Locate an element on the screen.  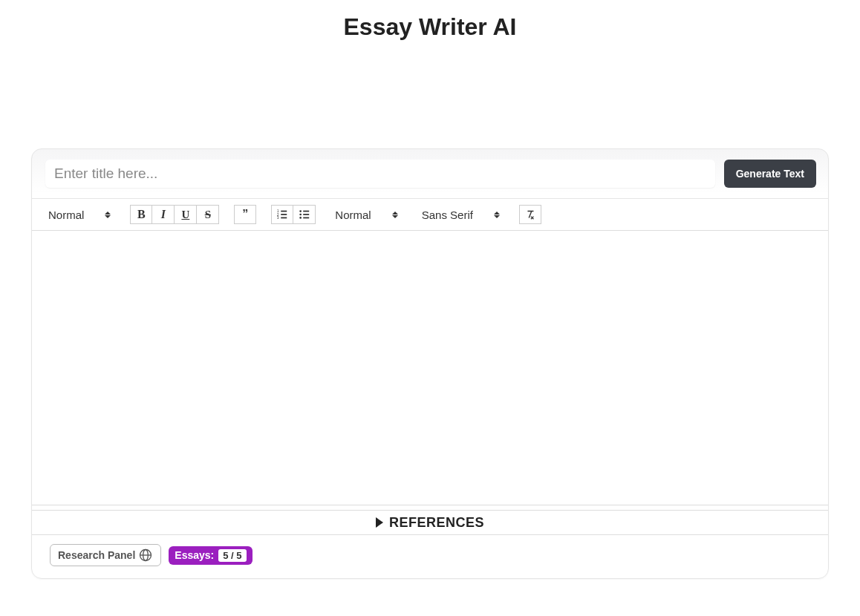
references-toggle: REFERENCES is located at coordinates (430, 522).